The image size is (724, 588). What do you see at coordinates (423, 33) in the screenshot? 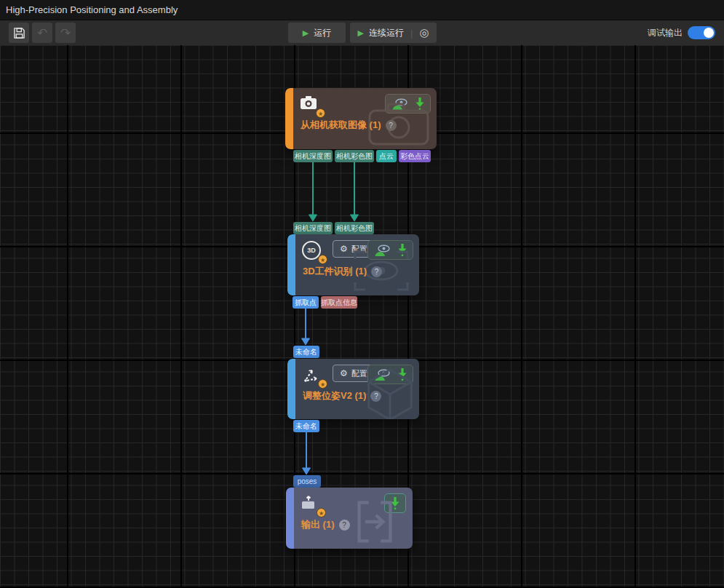
I see `run-settings-icon: ◎` at bounding box center [423, 33].